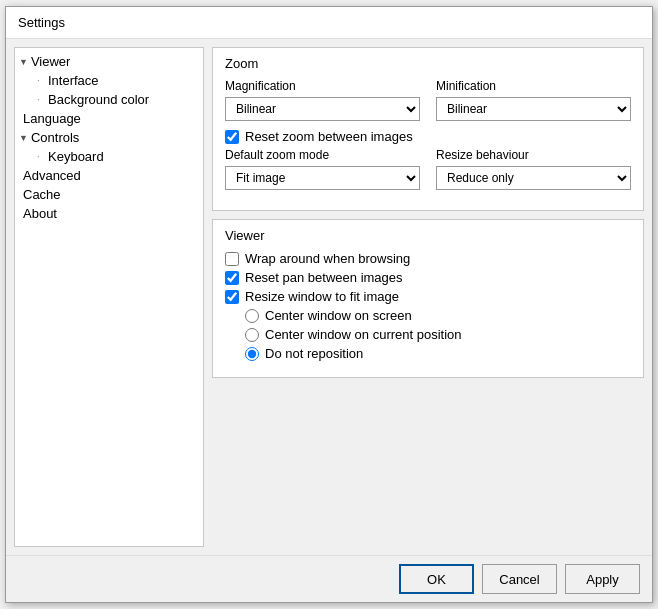 The width and height of the screenshot is (658, 609). What do you see at coordinates (428, 100) in the screenshot?
I see `zoom-selects-row: Magnification Bilinear Nearest Bicubic M…` at bounding box center [428, 100].